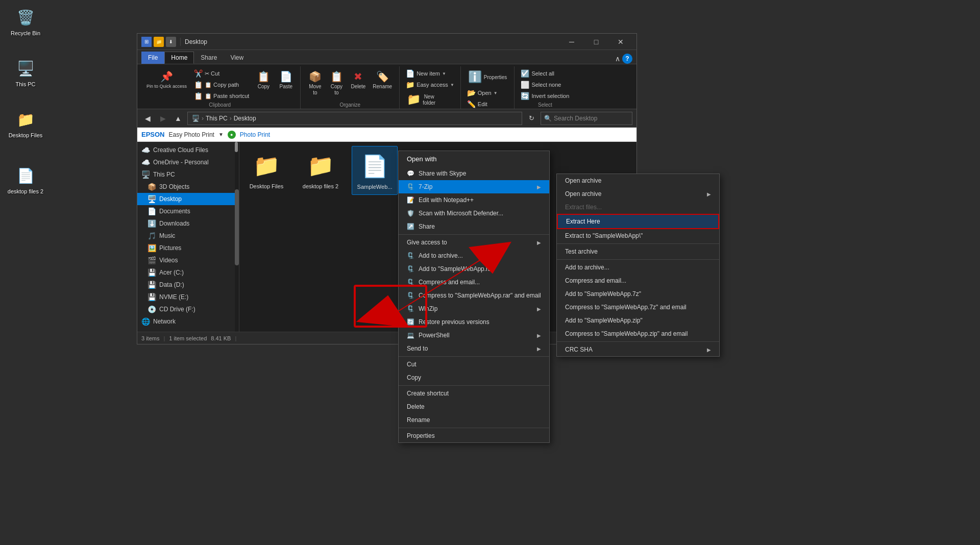  Describe the element at coordinates (163, 118) in the screenshot. I see `forward-btn: ▶` at that location.